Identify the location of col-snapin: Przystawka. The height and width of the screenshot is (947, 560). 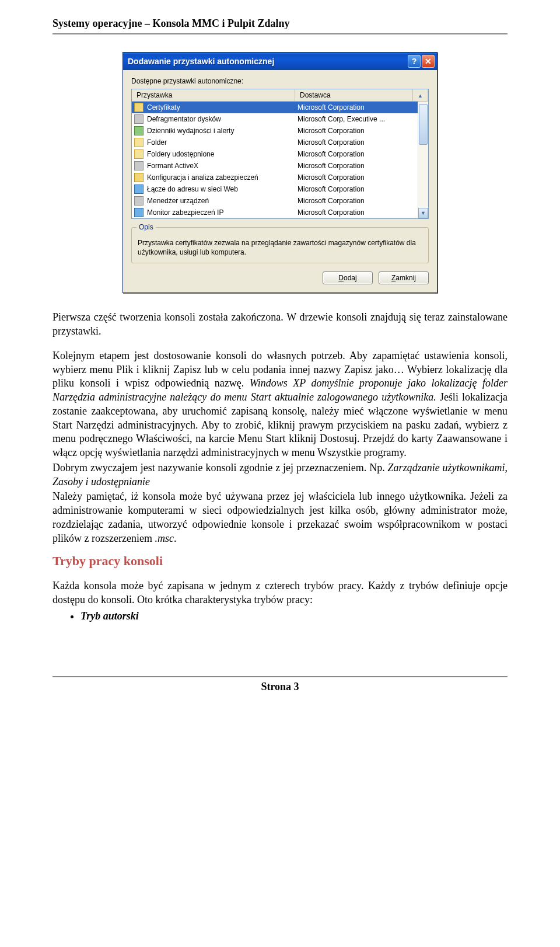
(214, 95).